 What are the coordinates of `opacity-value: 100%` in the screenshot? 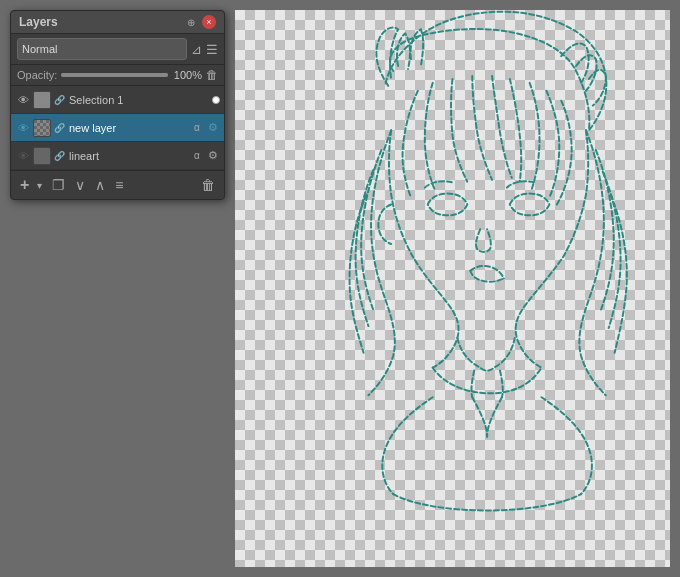 It's located at (187, 75).